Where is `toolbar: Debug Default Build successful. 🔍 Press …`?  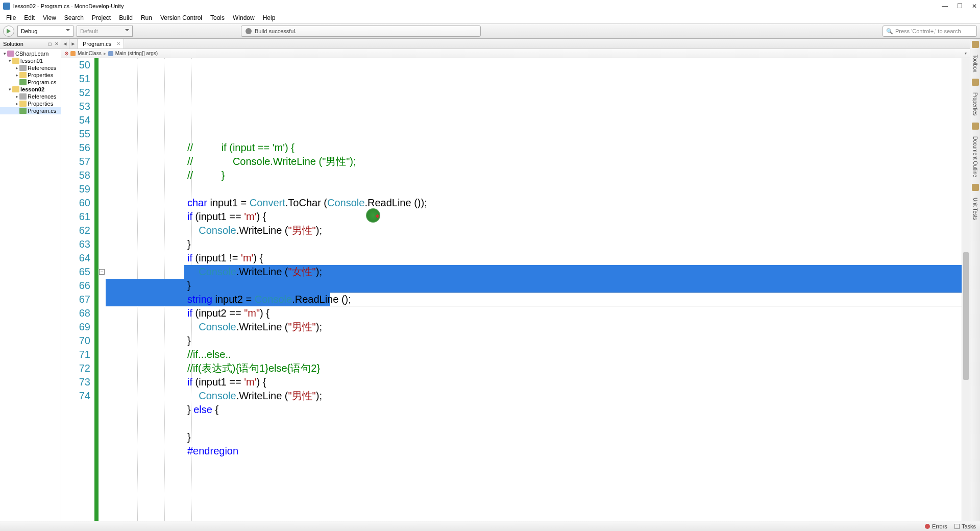
toolbar: Debug Default Build successful. 🔍 Press … is located at coordinates (490, 31).